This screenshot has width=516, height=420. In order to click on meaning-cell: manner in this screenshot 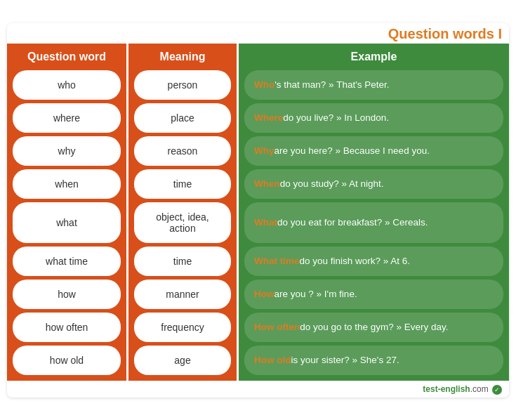, I will do `click(183, 294)`.